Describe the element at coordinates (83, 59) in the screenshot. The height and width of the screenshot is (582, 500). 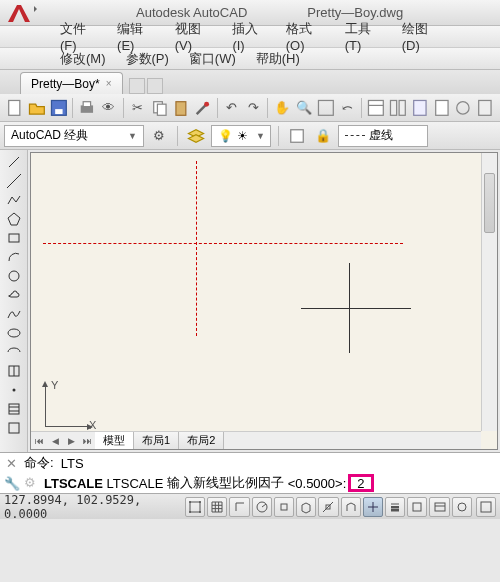
I see `menu-modify: 修改(M)` at that location.